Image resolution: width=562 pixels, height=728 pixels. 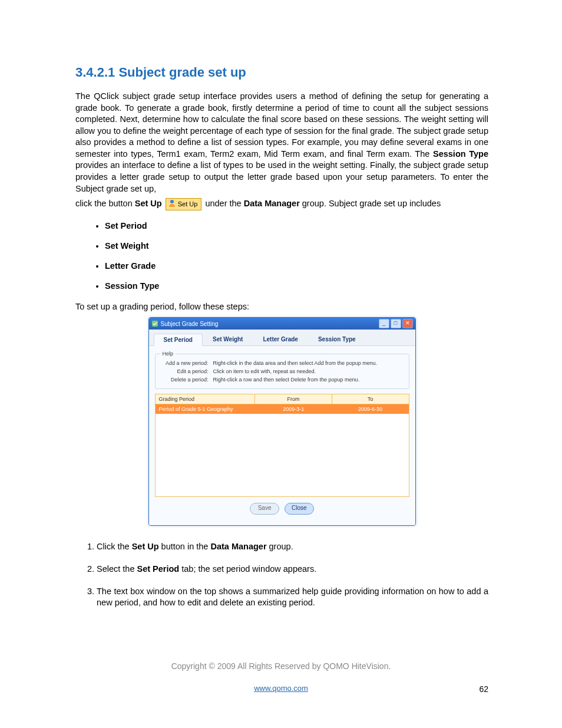 I want to click on tab-bar: Set Period Set Weight Letter Grade Sessi…, so click(x=282, y=338).